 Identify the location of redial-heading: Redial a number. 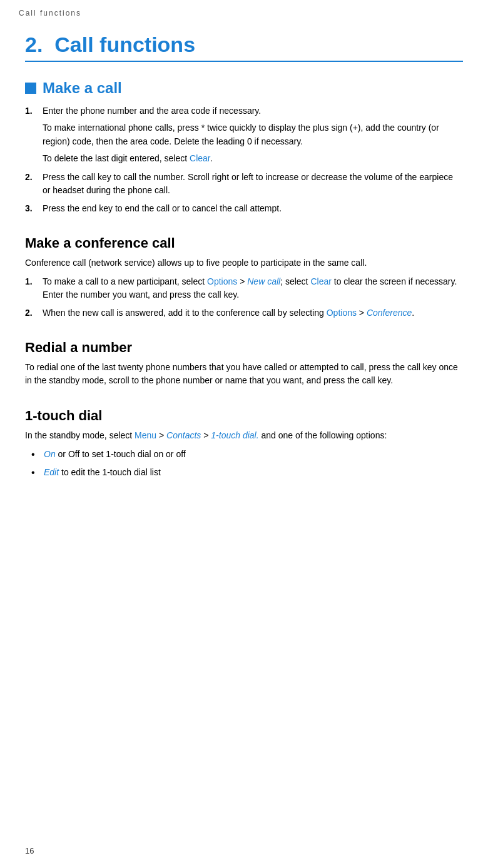
(244, 348).